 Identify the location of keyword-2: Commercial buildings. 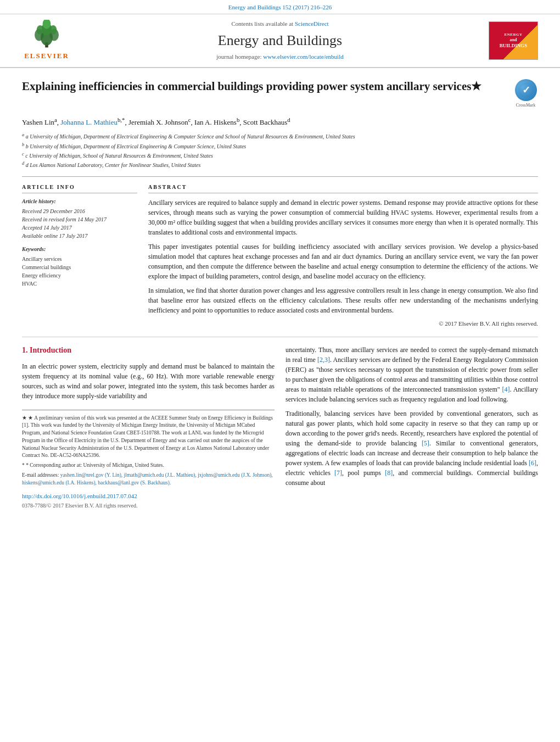
(80, 267).